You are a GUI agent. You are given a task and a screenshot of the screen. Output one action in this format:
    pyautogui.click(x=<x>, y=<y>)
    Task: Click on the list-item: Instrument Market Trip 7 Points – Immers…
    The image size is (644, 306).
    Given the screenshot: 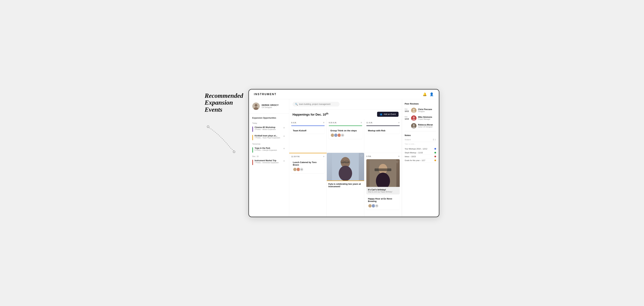 What is the action you would take?
    pyautogui.click(x=269, y=162)
    